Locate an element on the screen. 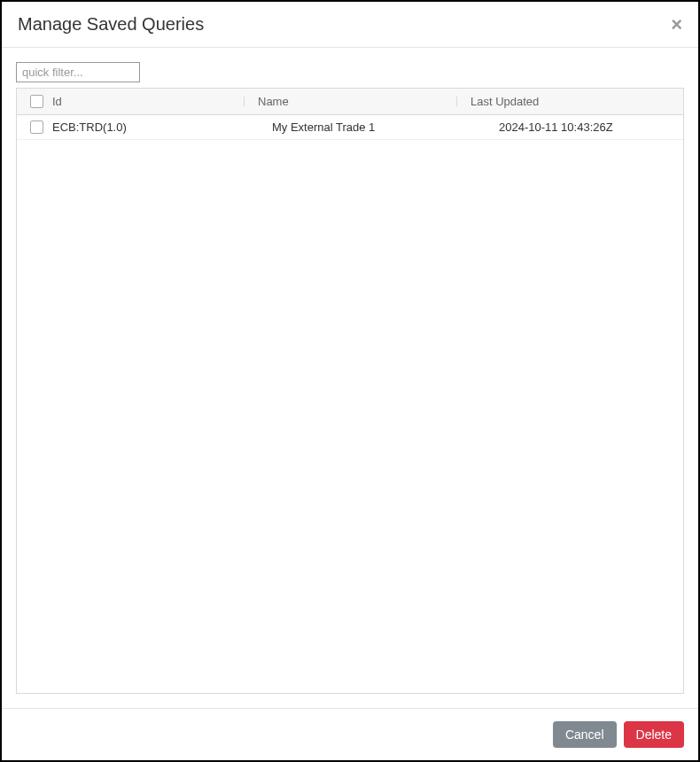 The width and height of the screenshot is (700, 762). row-checkbox-cell is located at coordinates (33, 128).